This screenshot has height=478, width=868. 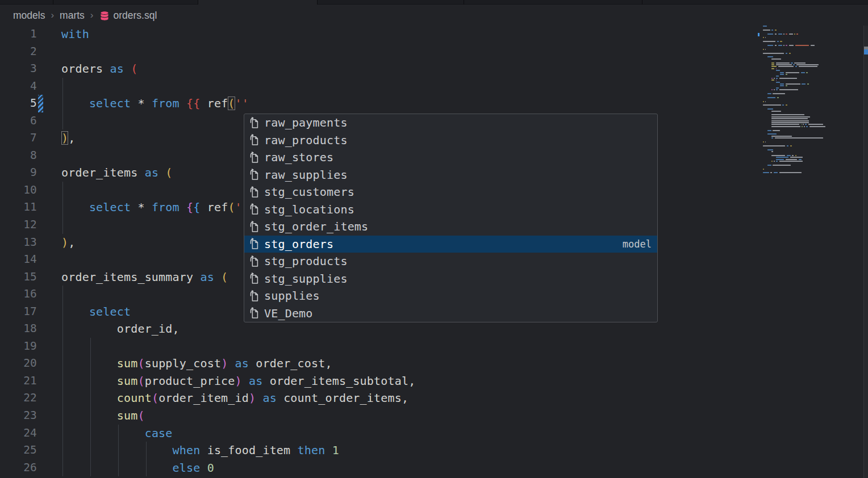 What do you see at coordinates (434, 2) in the screenshot?
I see `tab-bar` at bounding box center [434, 2].